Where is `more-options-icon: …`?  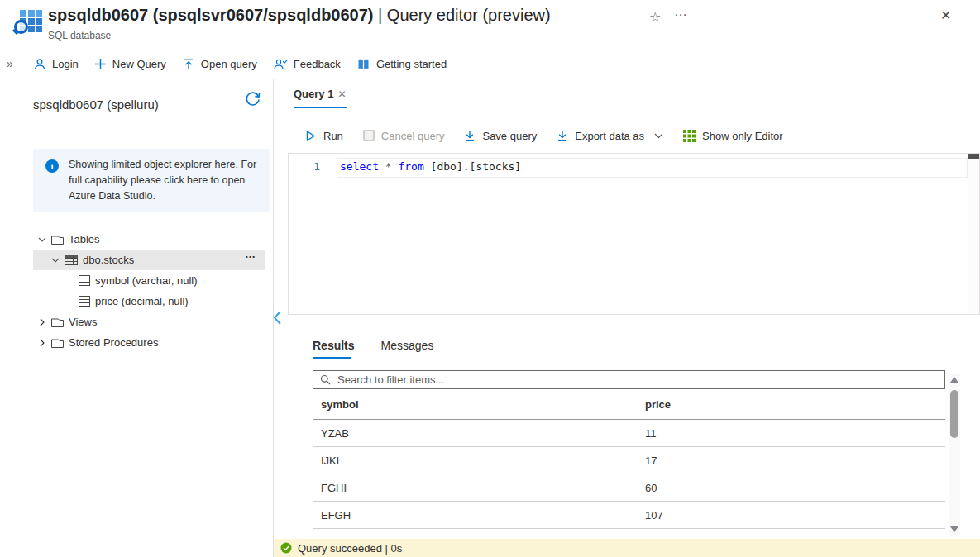 more-options-icon: … is located at coordinates (681, 12).